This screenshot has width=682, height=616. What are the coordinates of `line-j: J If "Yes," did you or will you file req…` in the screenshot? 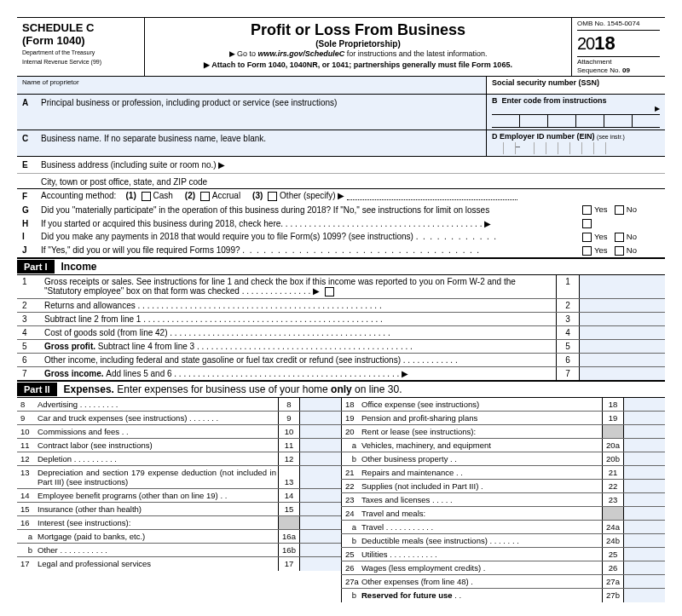 It's located at (341, 250).